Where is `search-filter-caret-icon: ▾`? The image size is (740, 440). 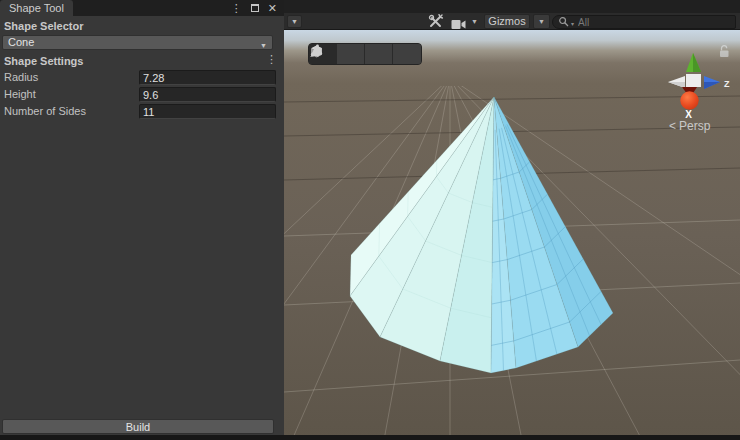 search-filter-caret-icon: ▾ is located at coordinates (572, 24).